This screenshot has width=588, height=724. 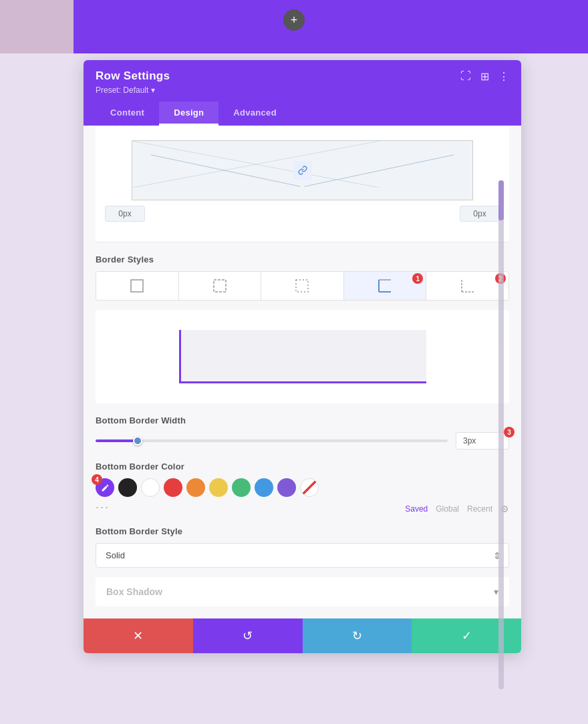 I want to click on badge-1: 1, so click(x=418, y=279).